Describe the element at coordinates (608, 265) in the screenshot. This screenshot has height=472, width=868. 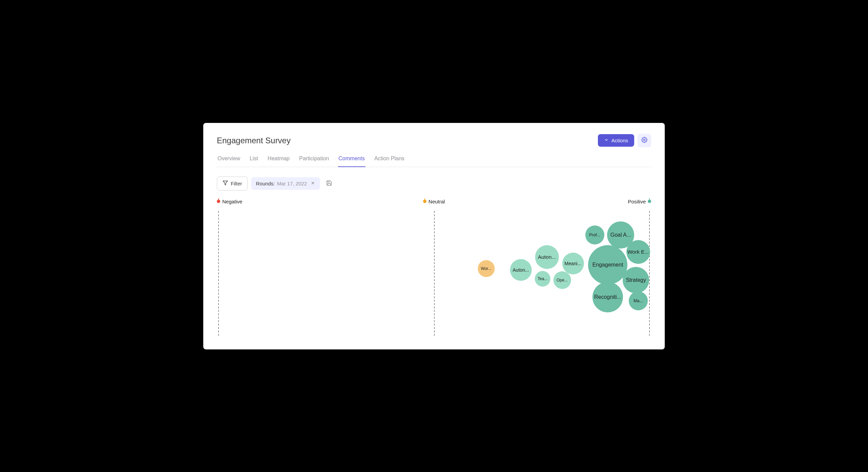
I see `bubble-8: Engagement` at that location.